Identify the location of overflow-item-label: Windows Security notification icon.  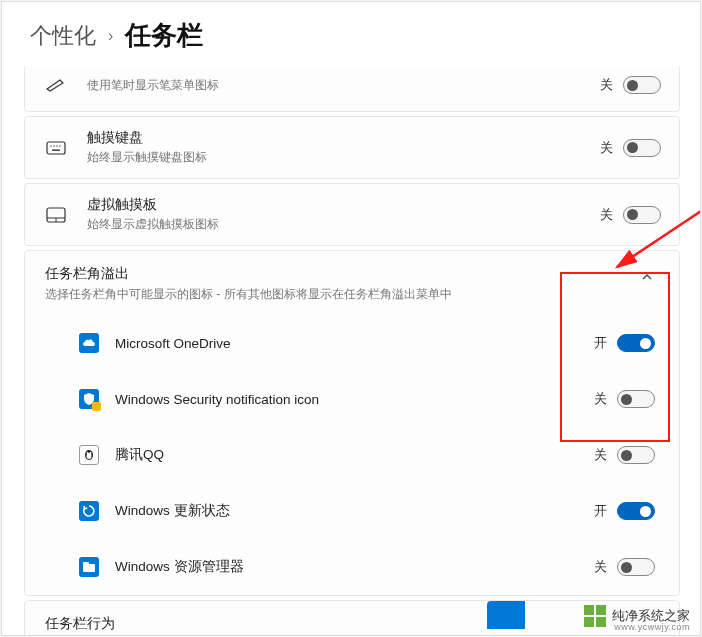
(354, 400).